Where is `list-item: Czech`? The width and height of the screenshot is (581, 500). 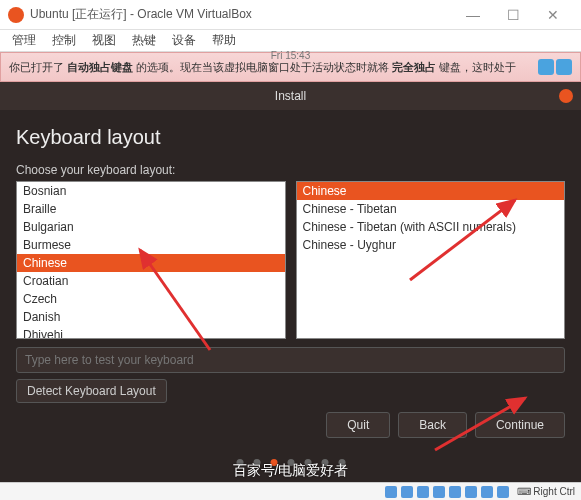
list-item: Czech is located at coordinates (151, 299).